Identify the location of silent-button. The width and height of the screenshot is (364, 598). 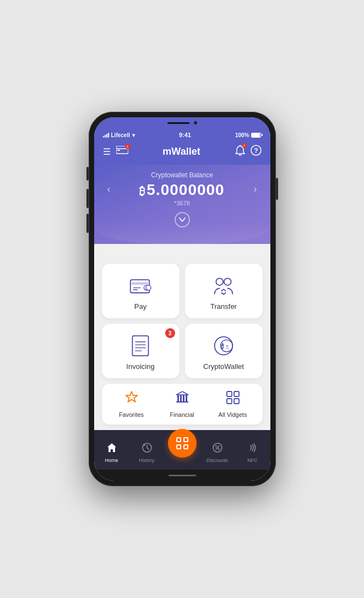
(88, 224).